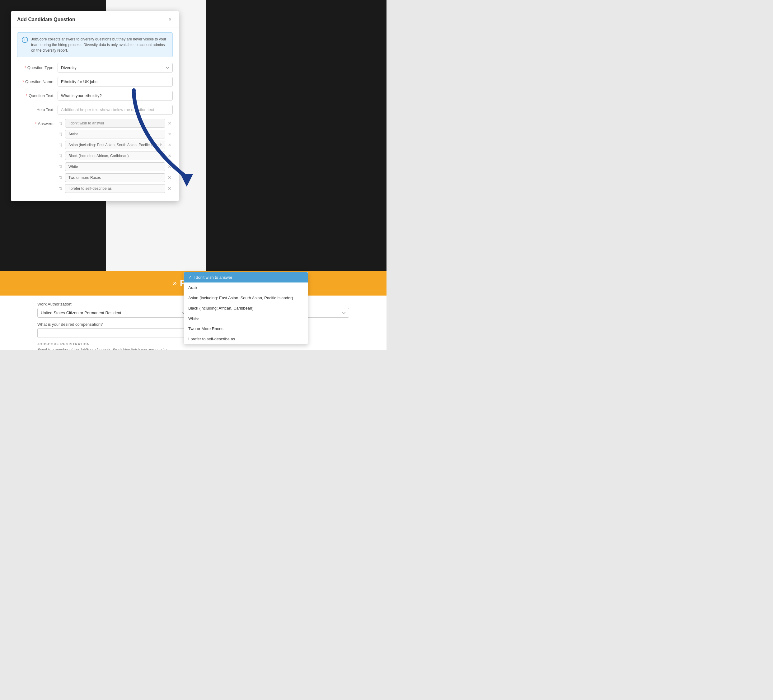 This screenshot has height=700, width=773. I want to click on add-candidate-question-modal: Add Candidate Question × i JobScore coll…, so click(95, 106).